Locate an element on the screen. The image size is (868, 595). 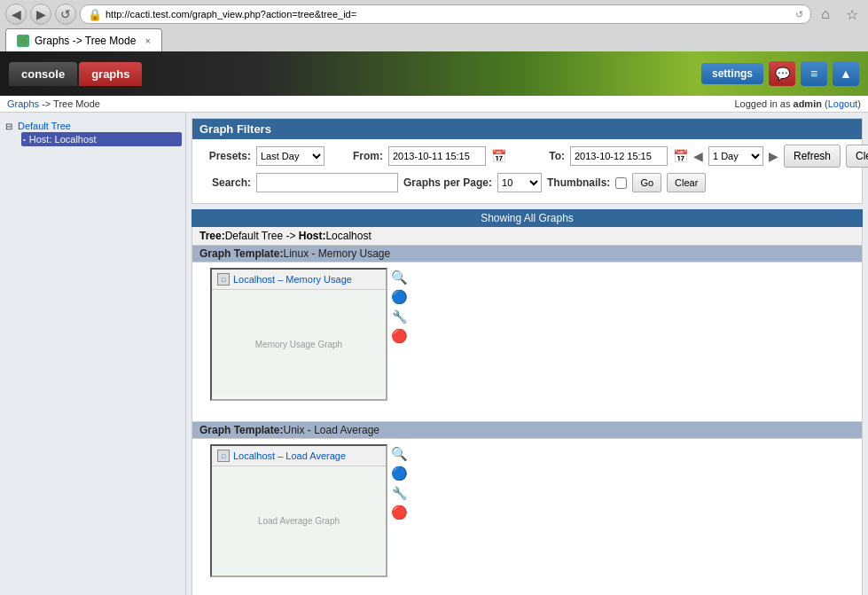
logged-in-text: Logged in as is located at coordinates (763, 104).